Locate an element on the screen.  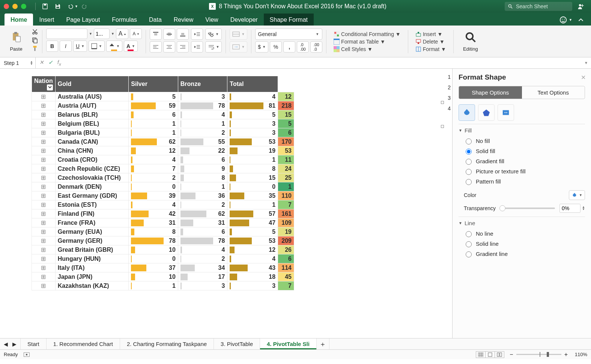
delete-cells-link: Delete ▼ is located at coordinates (431, 42).